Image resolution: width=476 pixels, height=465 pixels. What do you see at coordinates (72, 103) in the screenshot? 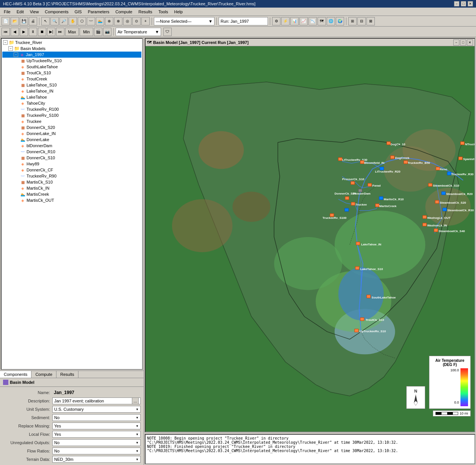
I see `tree-item-tahoecity: ◈ TahoeCity` at bounding box center [72, 103].